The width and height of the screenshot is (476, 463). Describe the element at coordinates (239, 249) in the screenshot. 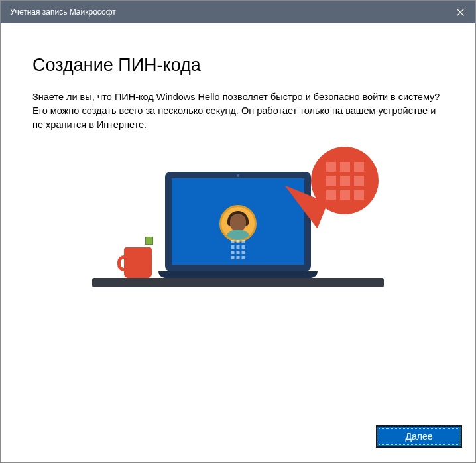

I see `pinpad-small-icon` at that location.